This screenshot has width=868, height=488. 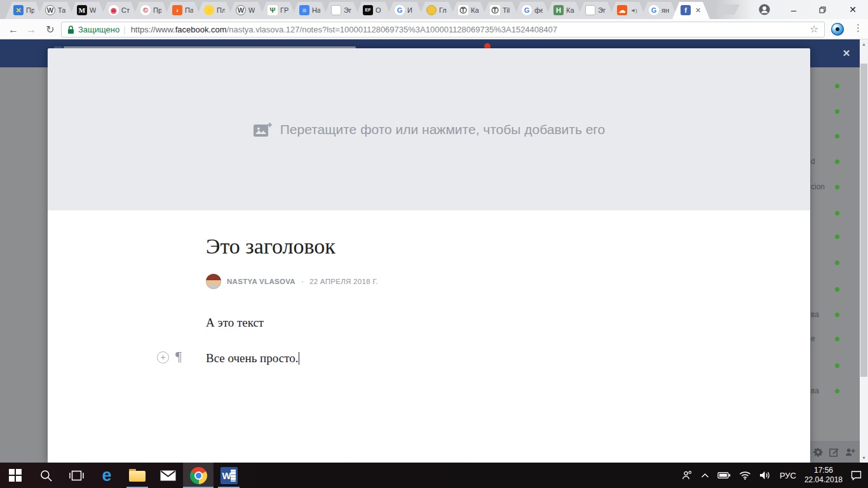 I want to click on browser-tab: ◉Ст, so click(x=119, y=10).